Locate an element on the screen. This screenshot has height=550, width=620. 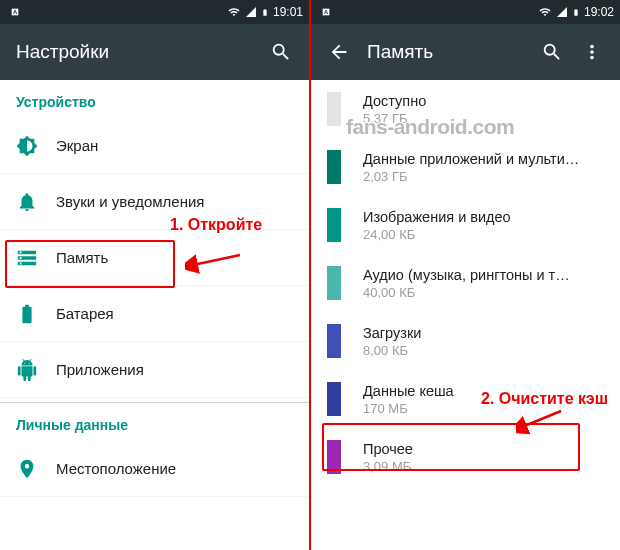
storage-item-title: Данные кеша is located at coordinates (408, 391).